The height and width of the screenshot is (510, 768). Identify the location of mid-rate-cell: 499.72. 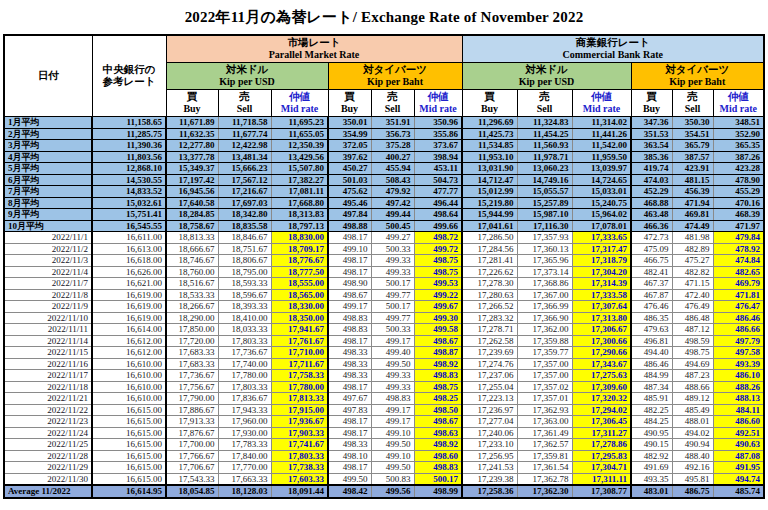
(438, 249).